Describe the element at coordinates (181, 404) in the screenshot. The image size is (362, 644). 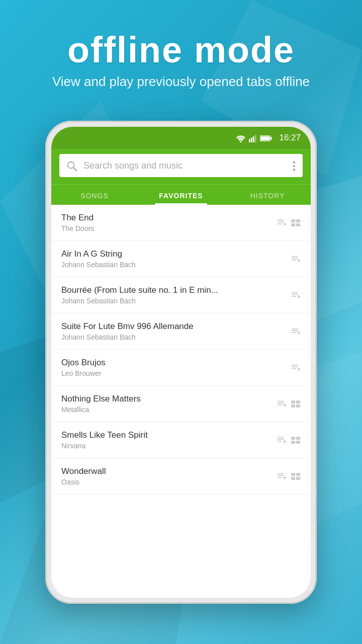
I see `list-item: Nothing Else Matters Metallica` at that location.